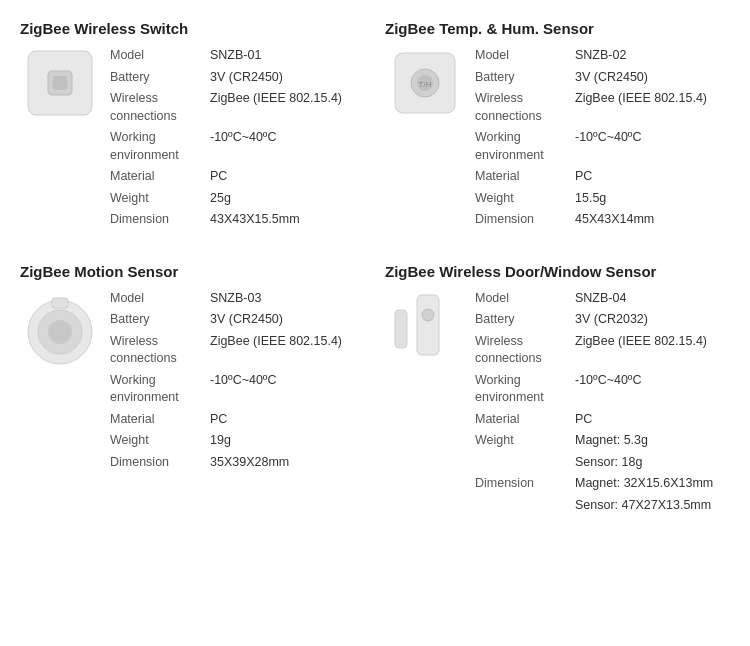  I want to click on spec-value: 35X39X28mm, so click(288, 463).